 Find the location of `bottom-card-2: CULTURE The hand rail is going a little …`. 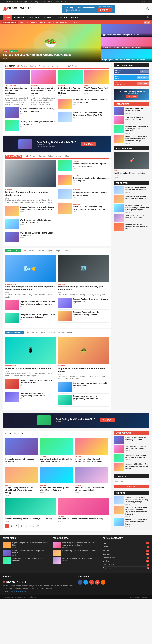

bottom-card-2: CULTURE The hand rail is going a little … is located at coordinates (84, 510).